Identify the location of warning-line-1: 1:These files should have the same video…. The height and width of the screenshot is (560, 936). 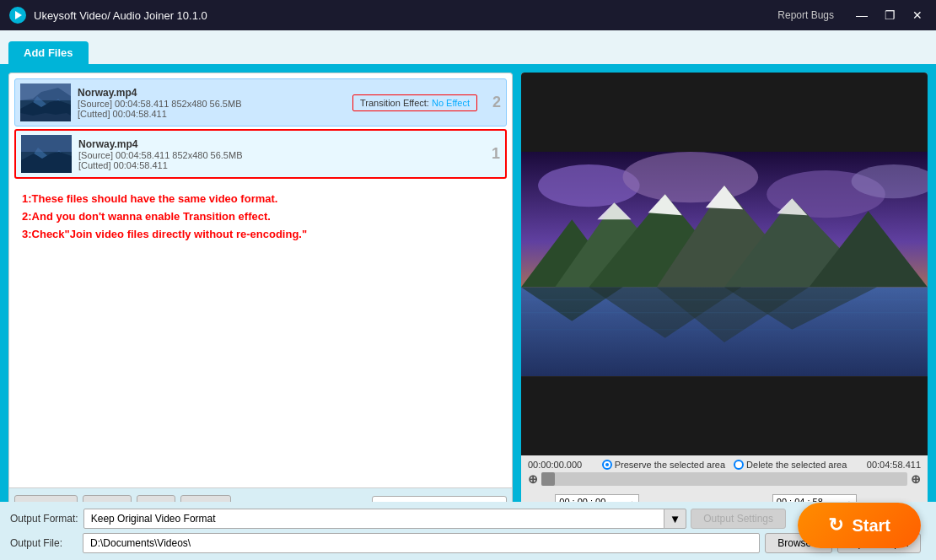
(261, 199).